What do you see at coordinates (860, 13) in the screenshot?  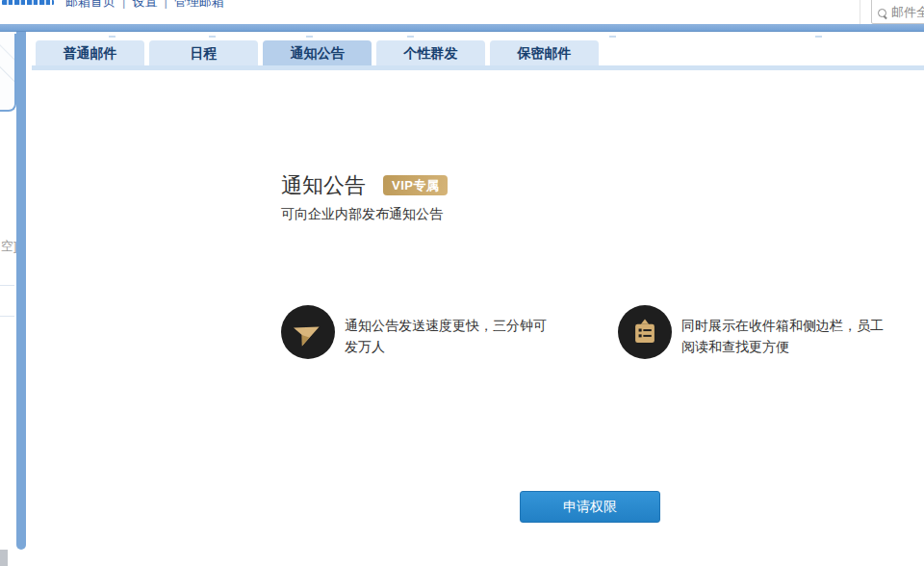 I see `header-divider` at bounding box center [860, 13].